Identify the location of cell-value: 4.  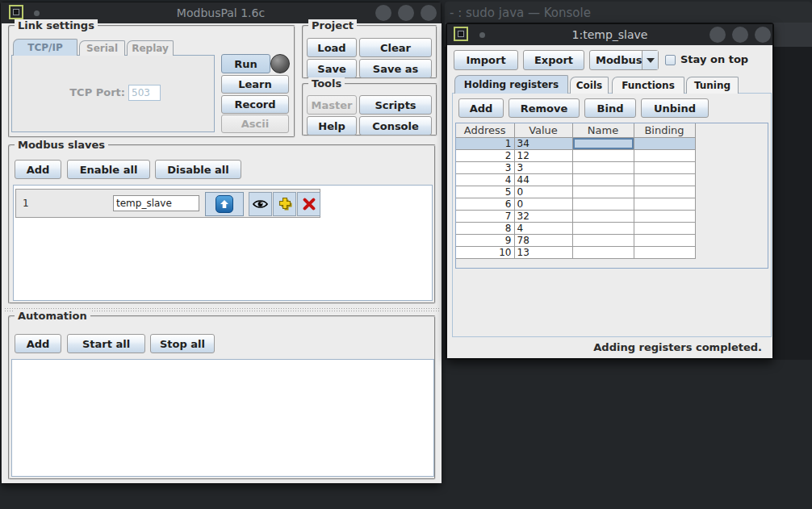
(543, 227).